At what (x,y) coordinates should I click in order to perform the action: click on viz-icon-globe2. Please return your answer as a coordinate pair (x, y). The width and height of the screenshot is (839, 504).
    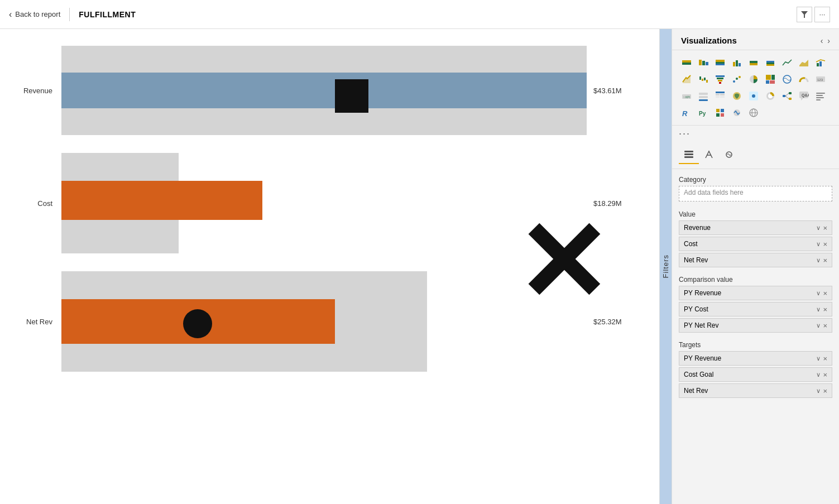
    Looking at the image, I should click on (754, 113).